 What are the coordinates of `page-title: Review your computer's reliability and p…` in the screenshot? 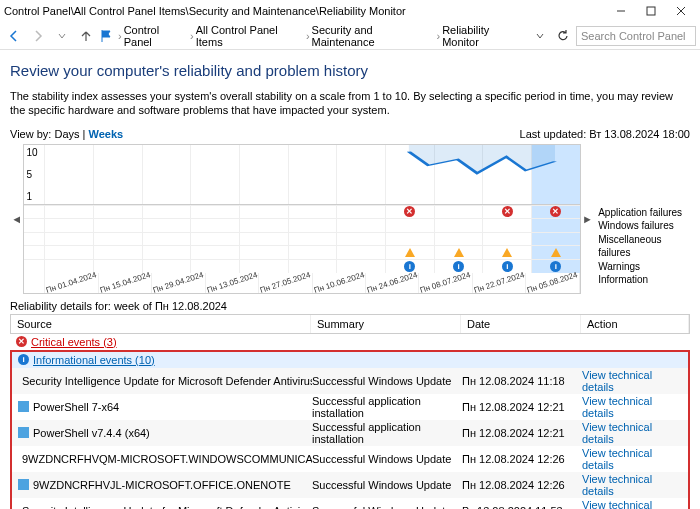 It's located at (350, 70).